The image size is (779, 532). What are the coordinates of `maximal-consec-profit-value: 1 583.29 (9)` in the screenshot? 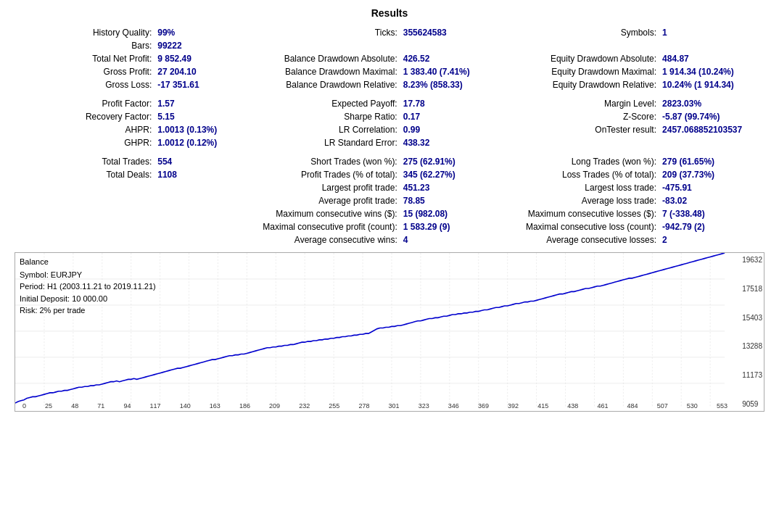 It's located at (453, 227).